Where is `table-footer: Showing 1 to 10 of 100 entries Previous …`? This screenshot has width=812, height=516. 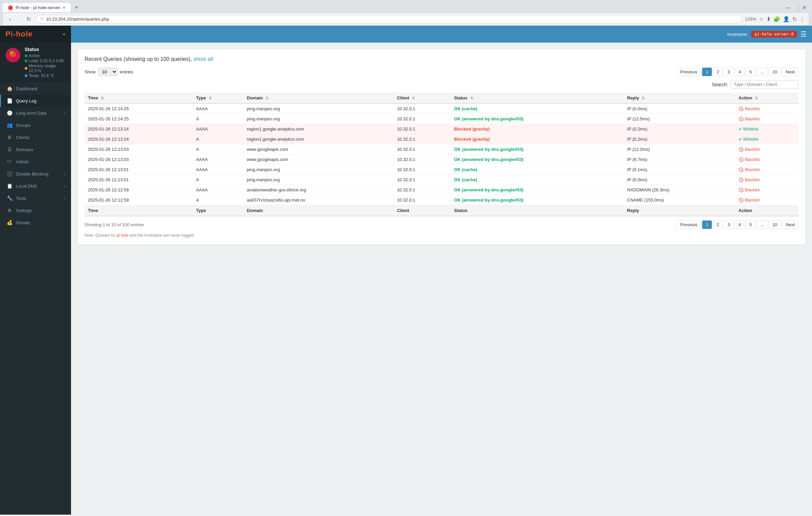 table-footer: Showing 1 to 10 of 100 entries Previous … is located at coordinates (442, 225).